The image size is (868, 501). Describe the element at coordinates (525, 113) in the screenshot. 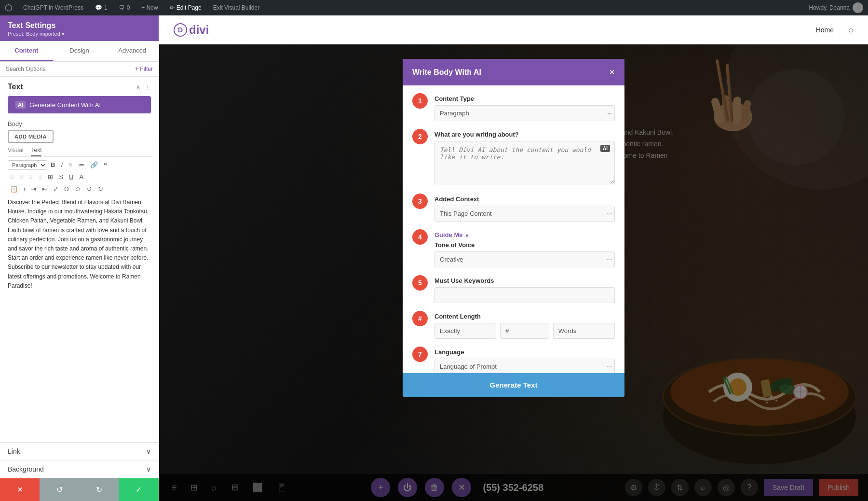

I see `content-type-select: Paragraph Heading List` at that location.